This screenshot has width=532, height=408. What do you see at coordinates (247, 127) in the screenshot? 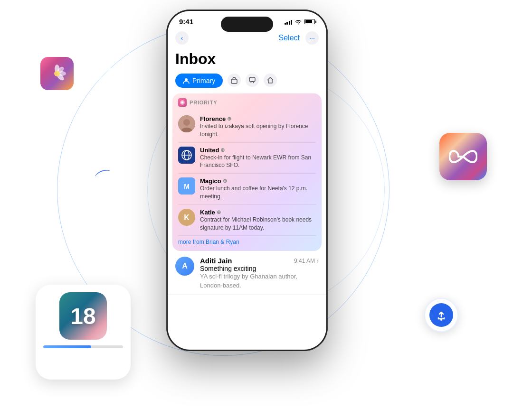
I see `email-item-florence: Florence ⊕ Invited to izakaya soft openi…` at bounding box center [247, 127].